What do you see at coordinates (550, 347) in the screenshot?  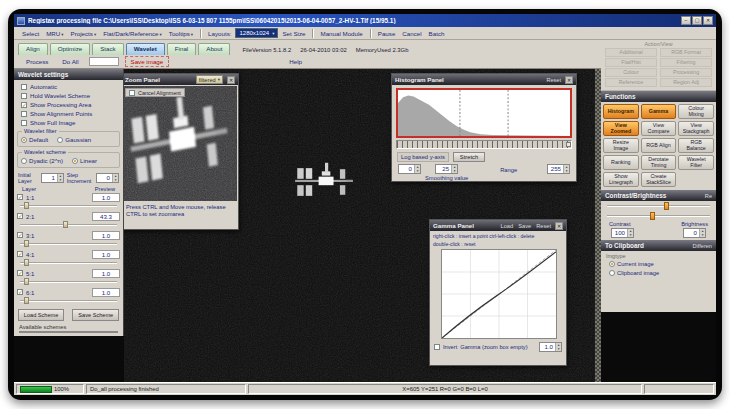 I see `gamma-spinner: 1.0▴▾` at bounding box center [550, 347].